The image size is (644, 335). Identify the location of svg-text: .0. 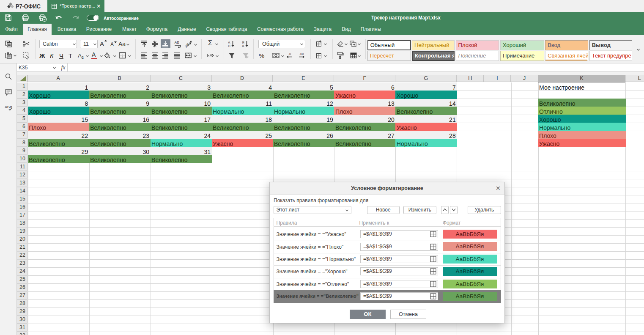
(290, 54).